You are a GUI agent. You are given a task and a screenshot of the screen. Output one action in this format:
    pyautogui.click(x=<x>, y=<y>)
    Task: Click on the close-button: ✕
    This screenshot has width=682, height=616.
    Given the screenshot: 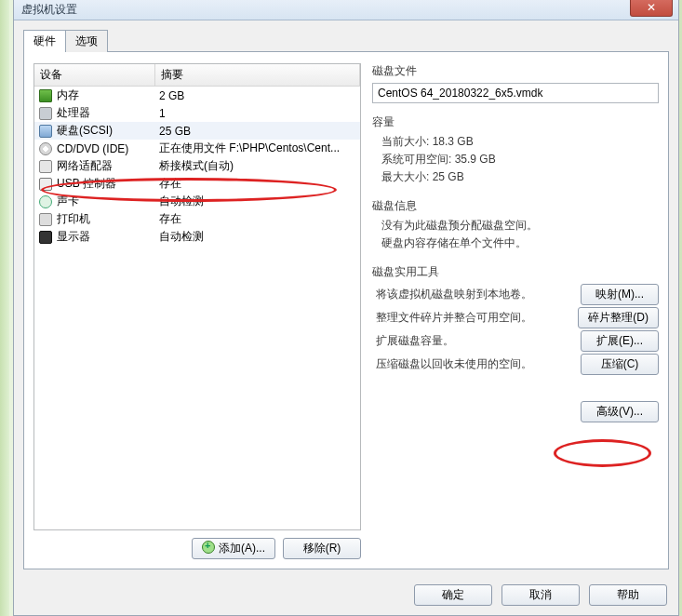 What is the action you would take?
    pyautogui.click(x=651, y=8)
    